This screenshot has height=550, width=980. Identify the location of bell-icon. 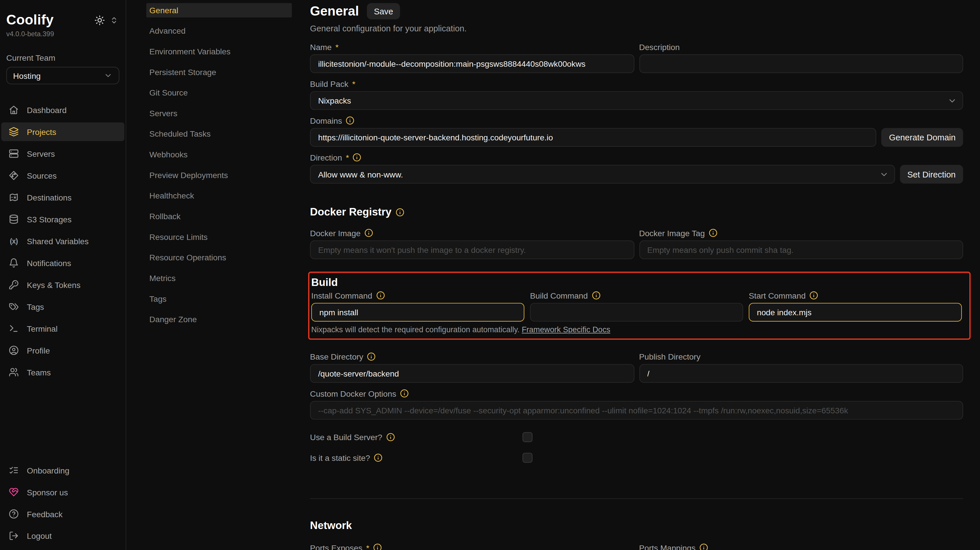
(14, 263).